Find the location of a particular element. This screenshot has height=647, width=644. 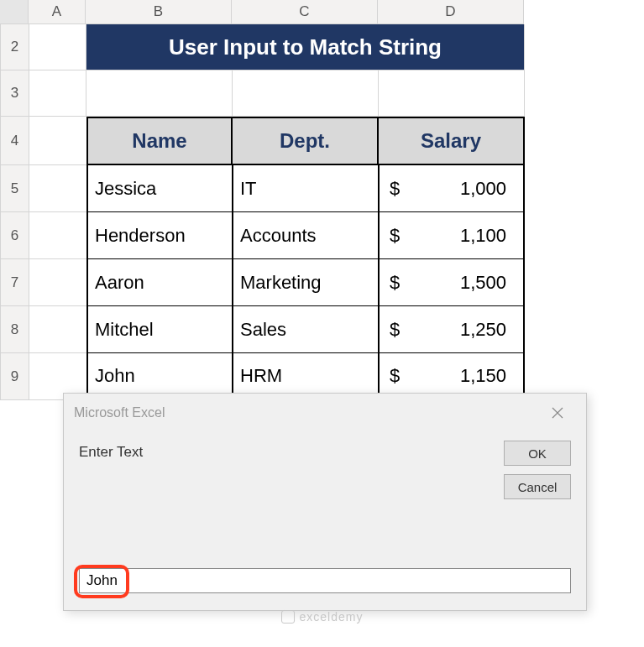

salary-value: 1,100 is located at coordinates (484, 236).